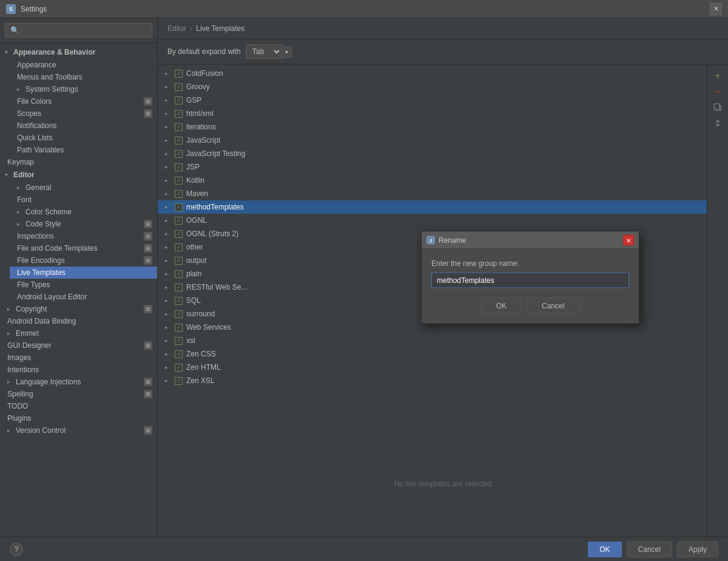 This screenshot has width=728, height=561. Describe the element at coordinates (16, 549) in the screenshot. I see `help-button: ?` at that location.